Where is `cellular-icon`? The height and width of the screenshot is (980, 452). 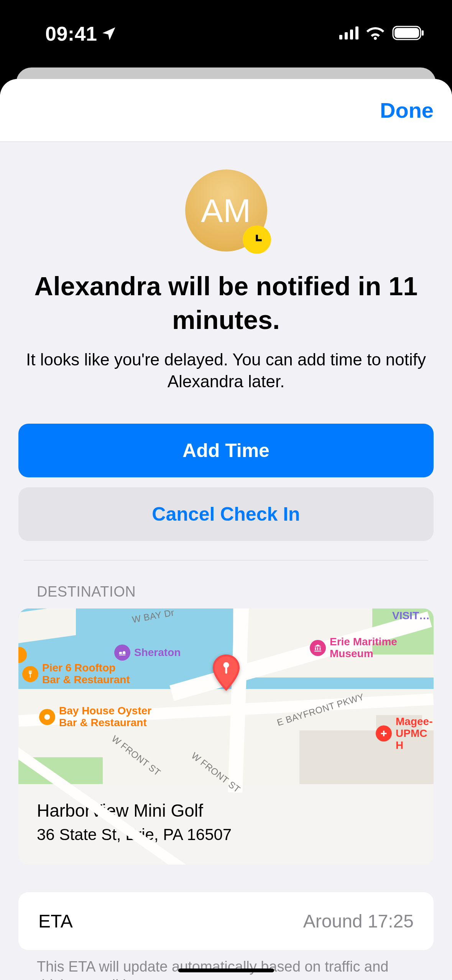
cellular-icon is located at coordinates (349, 34).